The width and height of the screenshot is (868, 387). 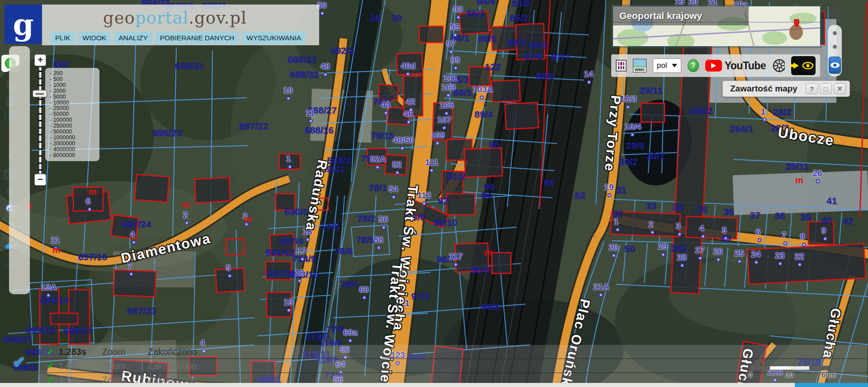 What do you see at coordinates (803, 66) in the screenshot?
I see `accessibility-contrast-button` at bounding box center [803, 66].